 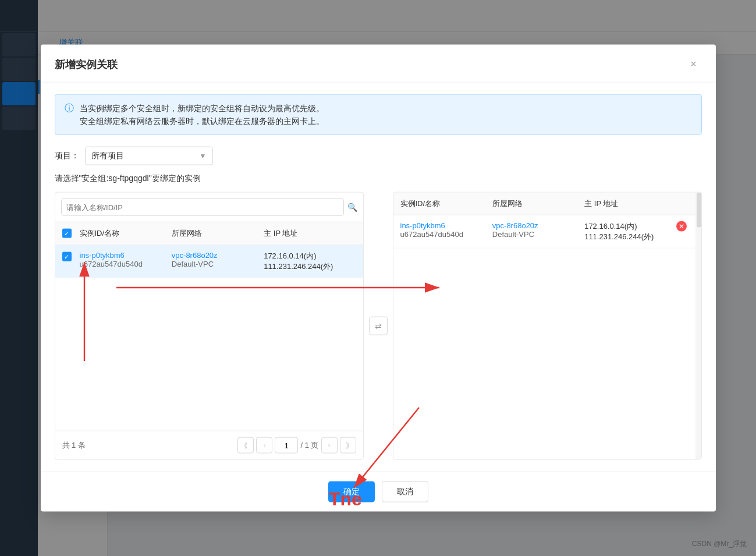 What do you see at coordinates (685, 226) in the screenshot?
I see `right-row-action-col: ✕` at bounding box center [685, 226].